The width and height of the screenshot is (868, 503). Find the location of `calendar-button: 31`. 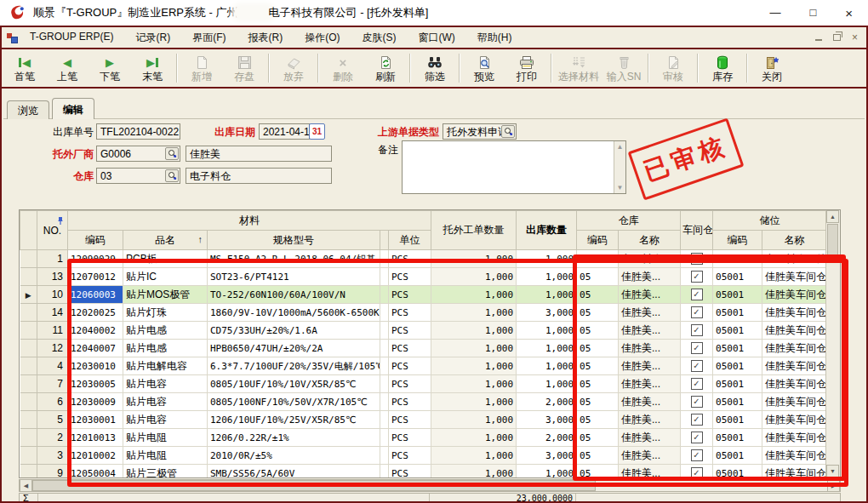

calendar-button: 31 is located at coordinates (317, 131).